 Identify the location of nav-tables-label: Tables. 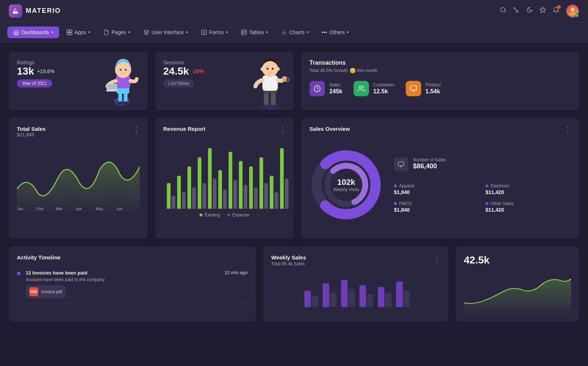
(257, 32).